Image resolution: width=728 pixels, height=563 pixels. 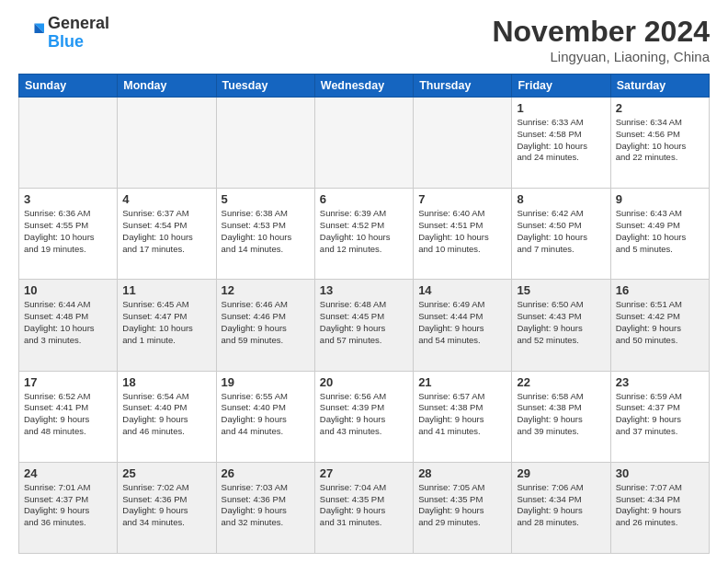 I want to click on day-detail: Sunrise: 6:44 AM Sunset: 4:48 PM Dayligh…, so click(x=68, y=322).